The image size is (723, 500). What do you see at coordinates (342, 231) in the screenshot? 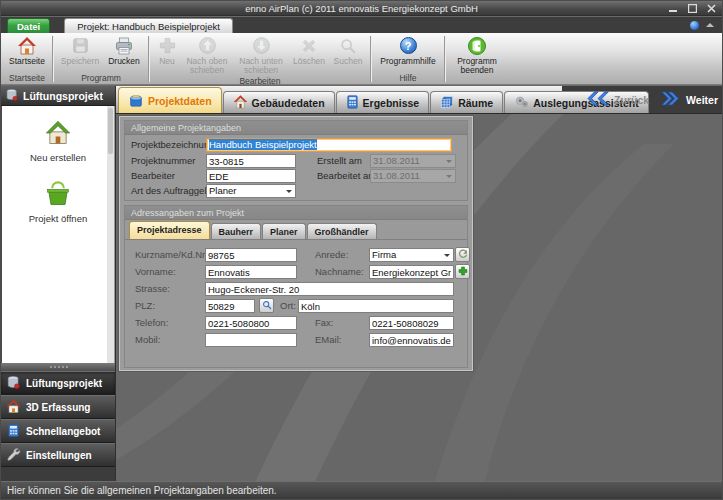
I see `subtab-grosshaendler: Großhändler` at bounding box center [342, 231].